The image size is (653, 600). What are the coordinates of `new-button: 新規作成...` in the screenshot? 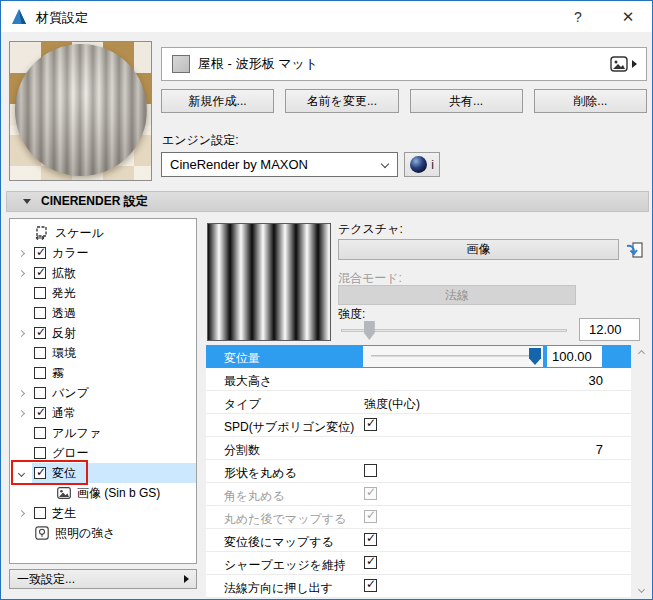 It's located at (218, 101).